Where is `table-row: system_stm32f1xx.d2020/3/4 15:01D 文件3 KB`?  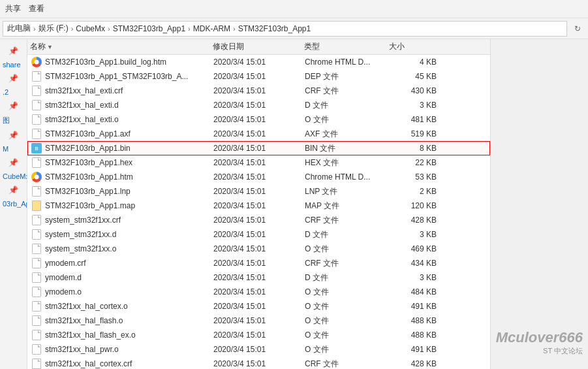
table-row: system_stm32f1xx.d2020/3/4 15:01D 文件3 KB is located at coordinates (258, 234).